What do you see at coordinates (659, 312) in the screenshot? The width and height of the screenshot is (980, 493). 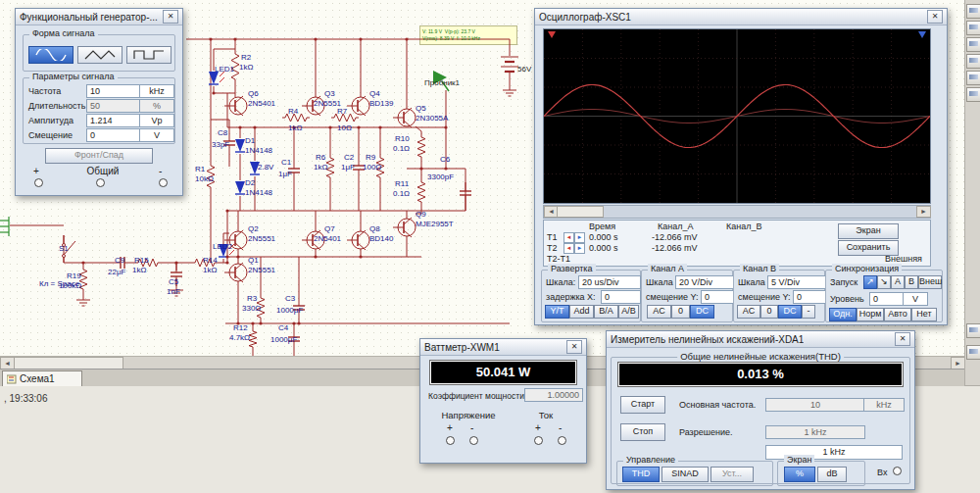 I see `channel-a-ac-button: AC` at bounding box center [659, 312].